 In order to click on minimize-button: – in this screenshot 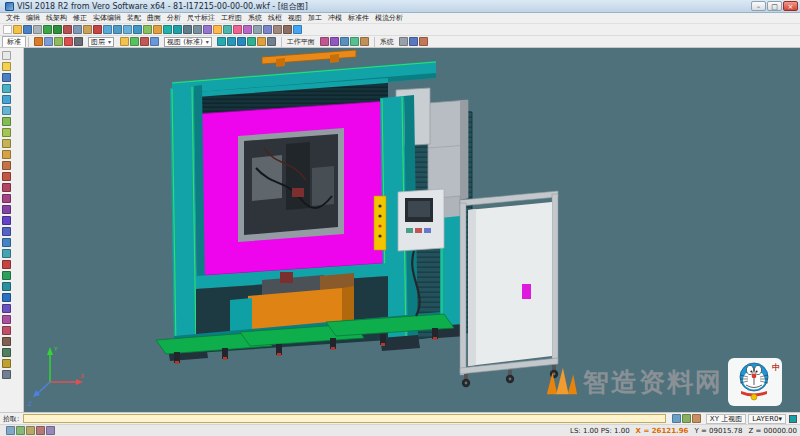, I will do `click(758, 6)`.